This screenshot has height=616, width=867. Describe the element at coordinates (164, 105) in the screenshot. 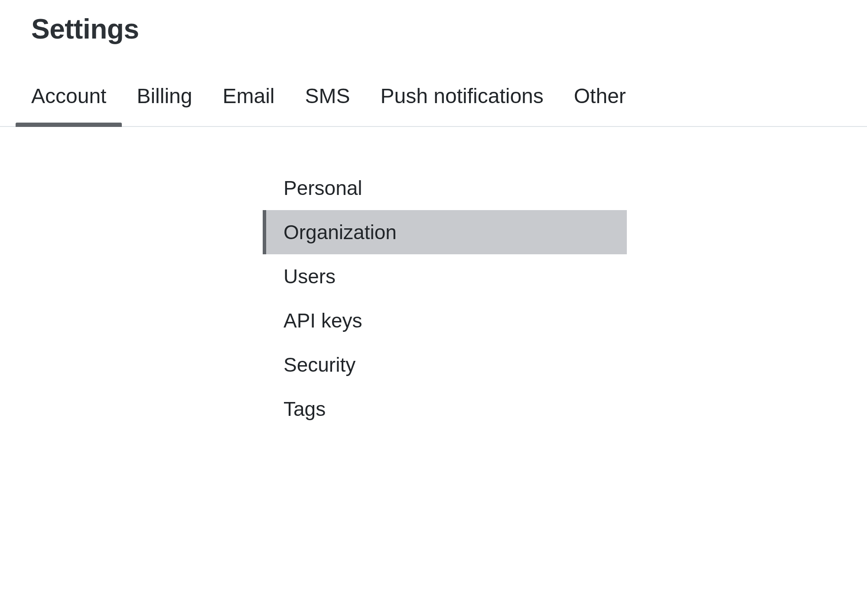

I see `tab-billing: Billing` at that location.